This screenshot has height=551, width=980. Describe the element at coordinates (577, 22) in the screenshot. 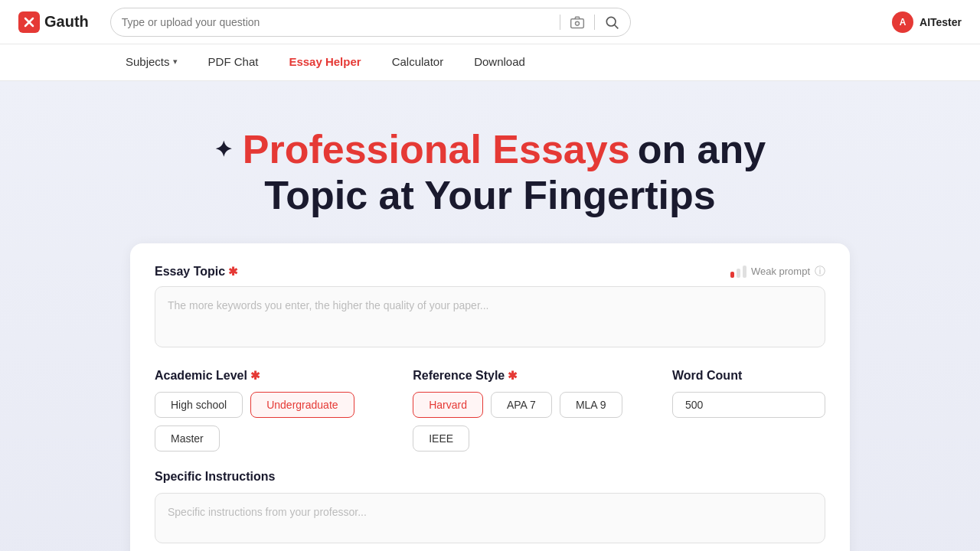

I see `camera-button` at that location.